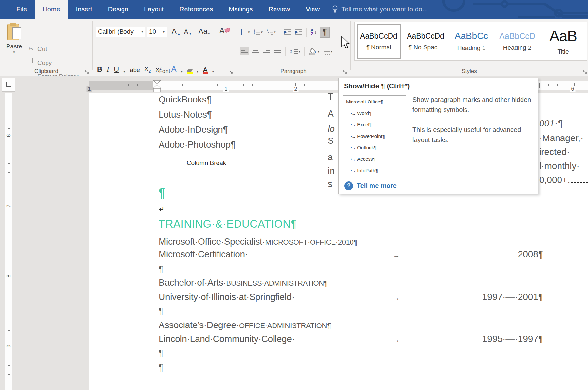 The width and height of the screenshot is (588, 390). Describe the element at coordinates (513, 297) in the screenshot. I see `doc-date: 1997·—·2001¶` at that location.